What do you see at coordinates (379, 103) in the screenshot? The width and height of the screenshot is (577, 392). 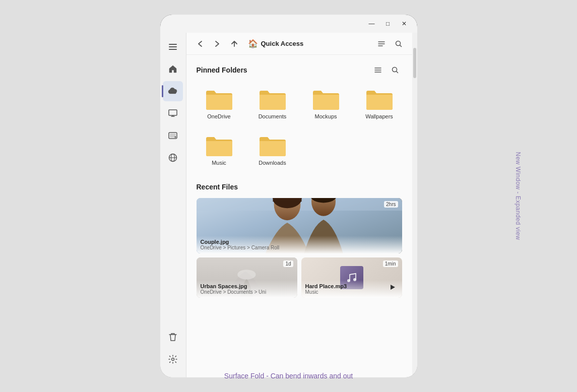 I see `folder-item-wallpapers: Wallpapers` at bounding box center [379, 103].